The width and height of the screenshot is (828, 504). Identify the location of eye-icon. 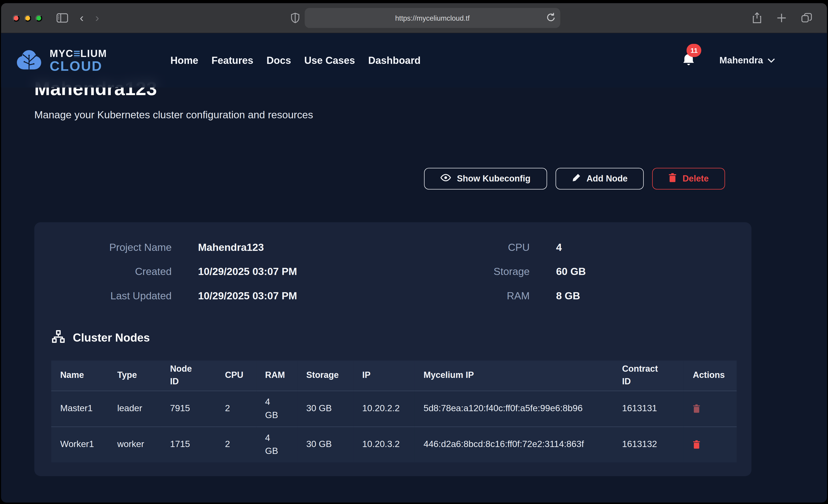
(446, 179).